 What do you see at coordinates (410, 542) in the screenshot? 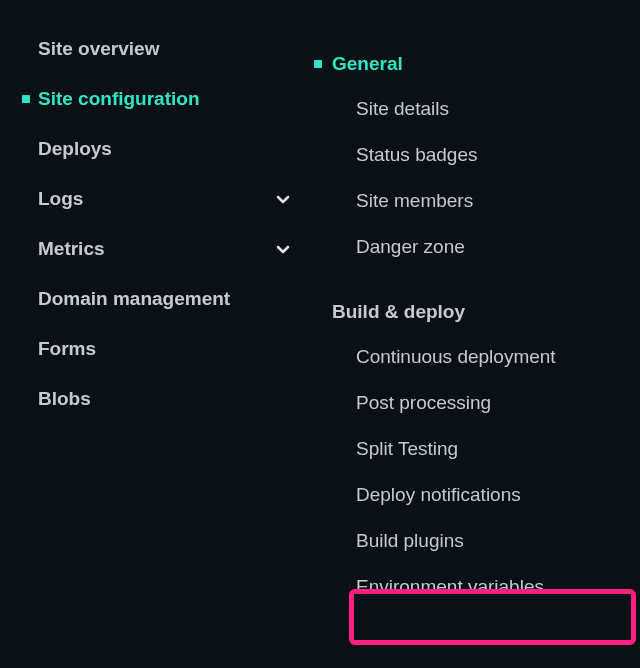
I see `sub-label: Build plugins` at bounding box center [410, 542].